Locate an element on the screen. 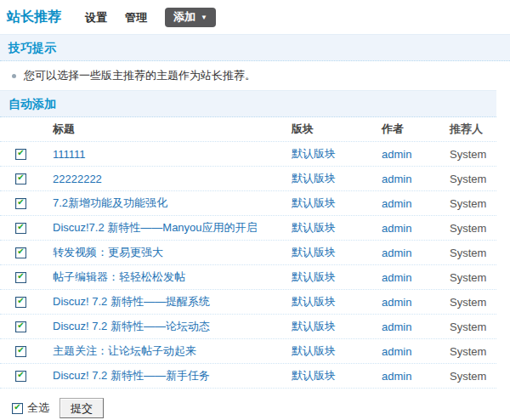 Image resolution: width=510 pixels, height=420 pixels. table-header-row: 标题 版块 作者 推荐人 is located at coordinates (248, 129).